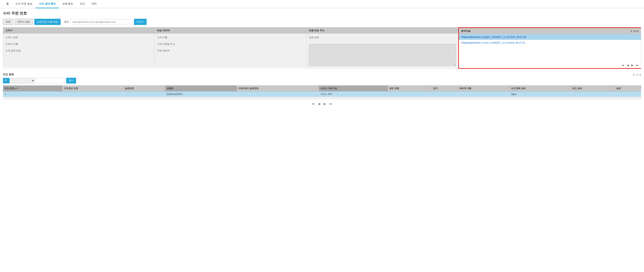  Describe the element at coordinates (410, 89) in the screenshot. I see `col-완전 유형: 완전 유형` at that location.